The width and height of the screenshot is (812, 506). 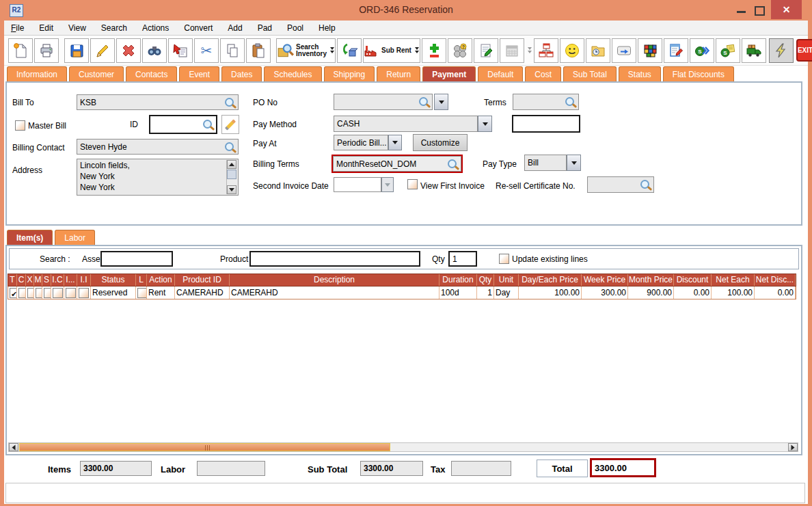 I want to click on id-field, so click(x=183, y=124).